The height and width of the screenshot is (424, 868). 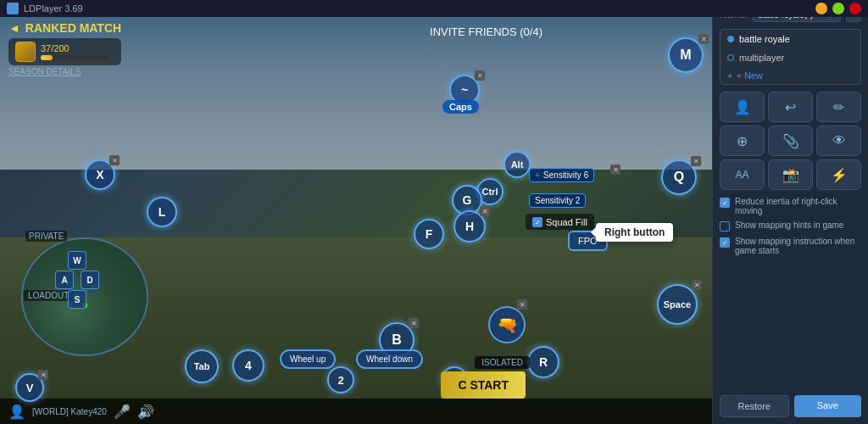 What do you see at coordinates (765, 39) in the screenshot?
I see `profile-battle-royale-label: battle royale` at bounding box center [765, 39].